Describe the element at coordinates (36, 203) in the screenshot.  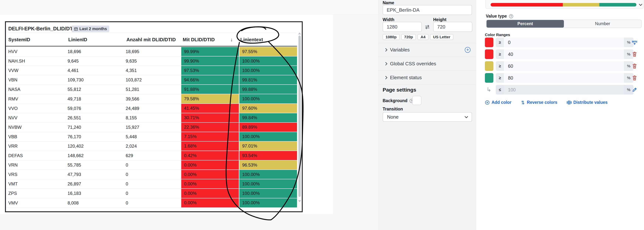
I see `cell-system: VMV` at that location.